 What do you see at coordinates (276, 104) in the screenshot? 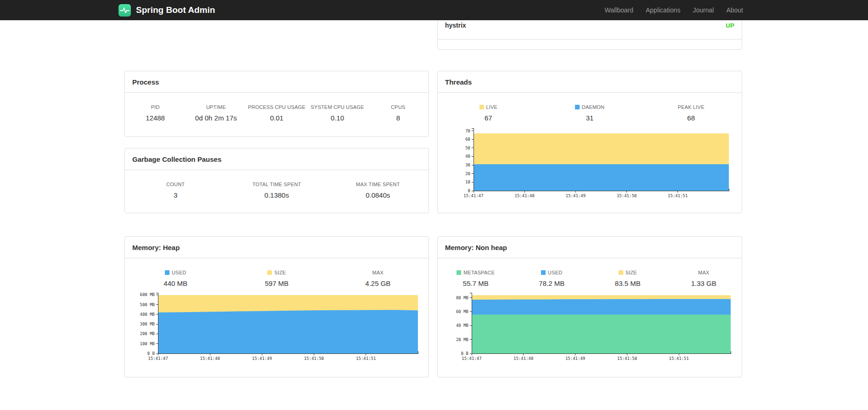
I see `process-card: Process PID 12488 UPTIME 0d 0h 2m 17s PR…` at bounding box center [276, 104].